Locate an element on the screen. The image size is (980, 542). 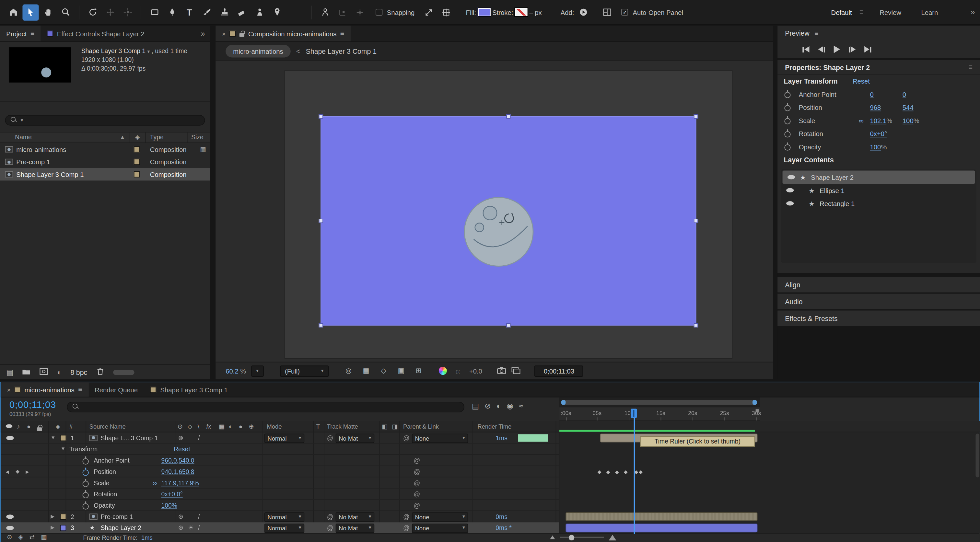
workspace-person-icon is located at coordinates (325, 12).